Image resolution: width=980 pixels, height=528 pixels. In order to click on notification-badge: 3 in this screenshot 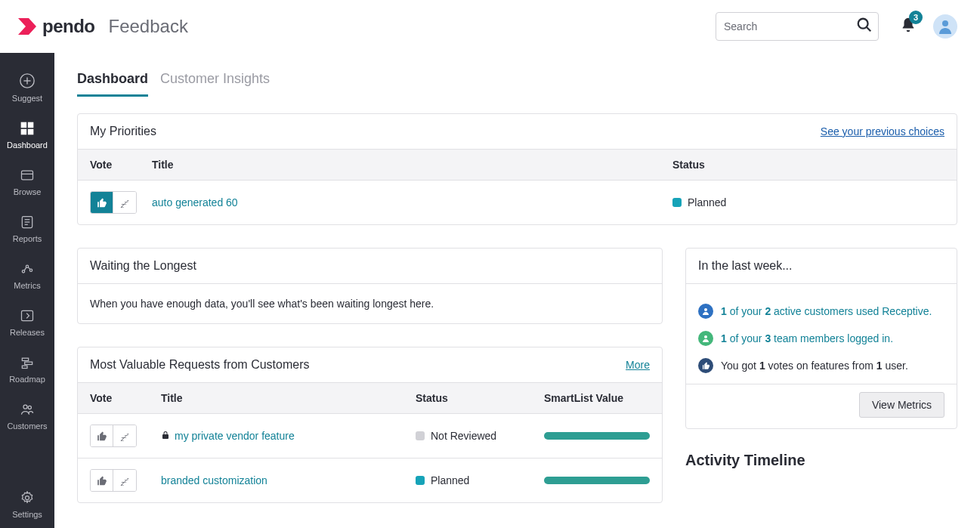, I will do `click(916, 17)`.